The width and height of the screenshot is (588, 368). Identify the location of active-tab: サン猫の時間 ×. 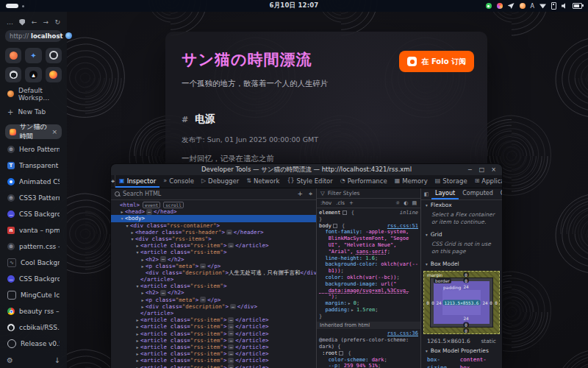
(34, 132).